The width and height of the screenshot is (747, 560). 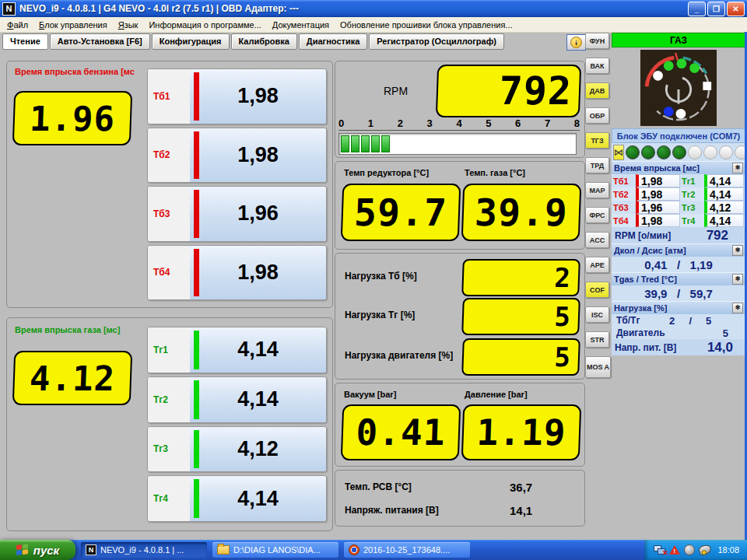 I want to click on status-voltage-label: Напр. пит. [В], so click(x=646, y=348).